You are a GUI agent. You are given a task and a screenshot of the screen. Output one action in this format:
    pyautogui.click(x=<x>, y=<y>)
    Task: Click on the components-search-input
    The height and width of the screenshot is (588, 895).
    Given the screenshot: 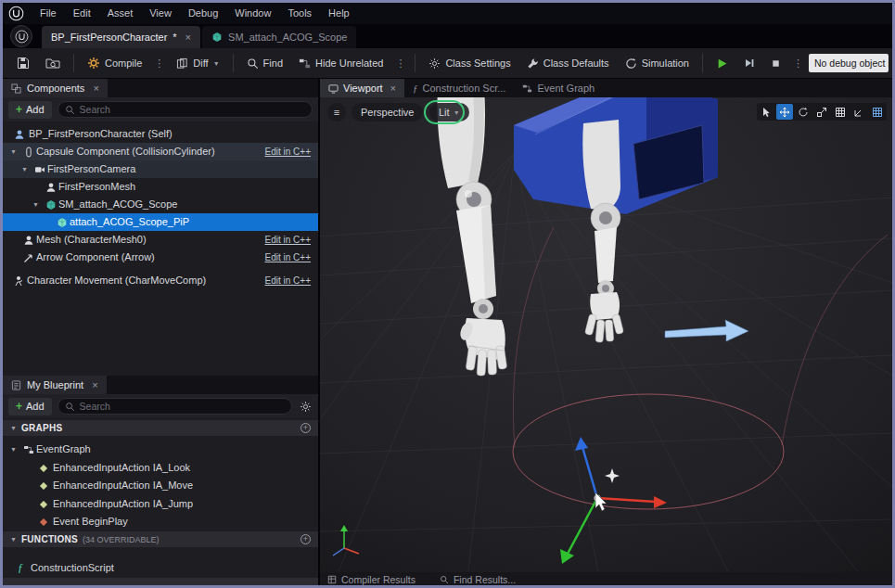 What is the action you would take?
    pyautogui.click(x=193, y=109)
    